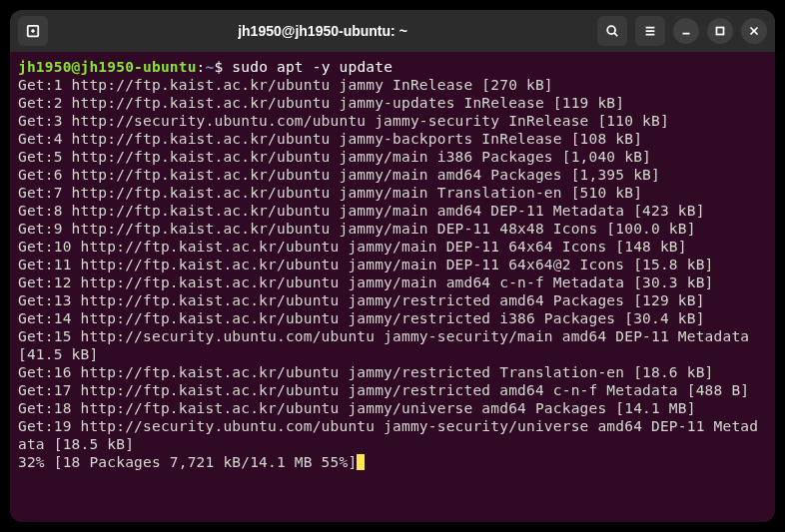 The height and width of the screenshot is (532, 785). Describe the element at coordinates (188, 462) in the screenshot. I see `progress-line: 32% [18 Packages 7,721 kB/14.1 MB 55%]` at that location.